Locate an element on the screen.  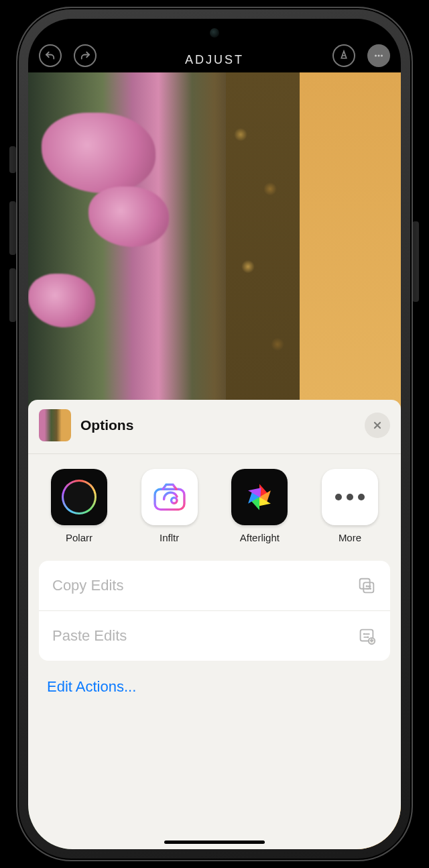
copy-edits-row: Copy Edits is located at coordinates (214, 586).